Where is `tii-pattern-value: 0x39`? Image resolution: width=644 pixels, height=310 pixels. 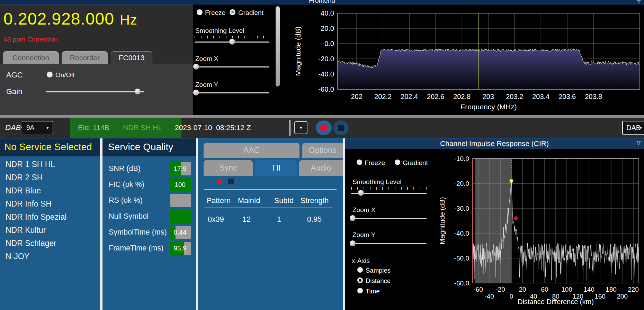 tii-pattern-value: 0x39 is located at coordinates (216, 219).